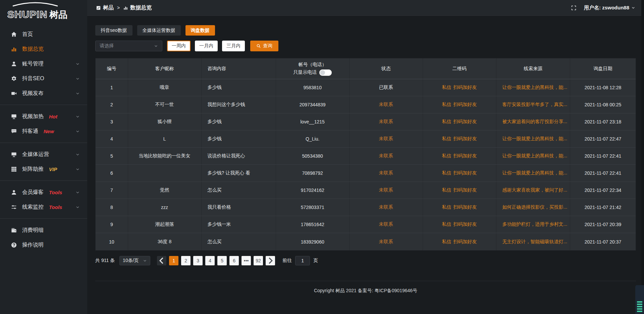 The width and height of the screenshot is (644, 314). What do you see at coordinates (640, 307) in the screenshot?
I see `corner-widget-bar` at bounding box center [640, 307].